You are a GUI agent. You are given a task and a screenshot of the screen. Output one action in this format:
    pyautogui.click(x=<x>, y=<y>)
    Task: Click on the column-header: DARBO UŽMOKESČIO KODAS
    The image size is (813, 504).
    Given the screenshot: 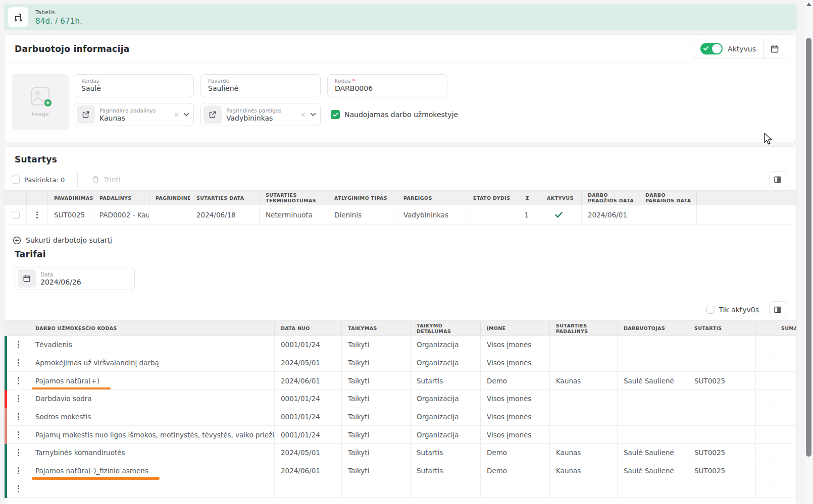 What is the action you would take?
    pyautogui.click(x=154, y=328)
    